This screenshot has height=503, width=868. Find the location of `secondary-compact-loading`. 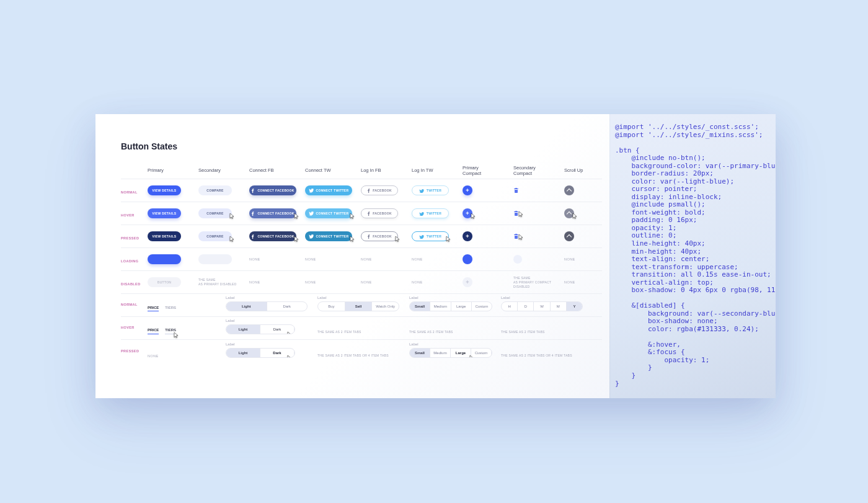

secondary-compact-loading is located at coordinates (518, 259).